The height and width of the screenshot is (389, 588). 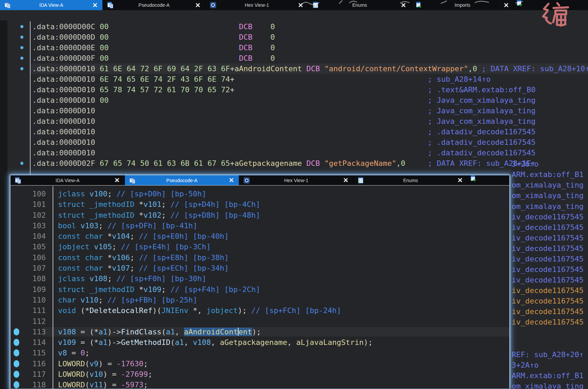 I want to click on code-token: 00, so click(x=105, y=37).